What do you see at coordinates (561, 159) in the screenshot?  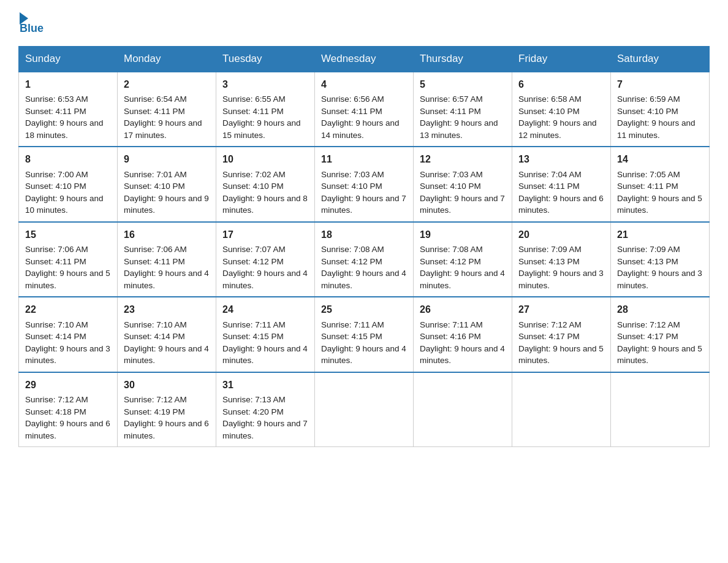 I see `day-number: 13` at bounding box center [561, 159].